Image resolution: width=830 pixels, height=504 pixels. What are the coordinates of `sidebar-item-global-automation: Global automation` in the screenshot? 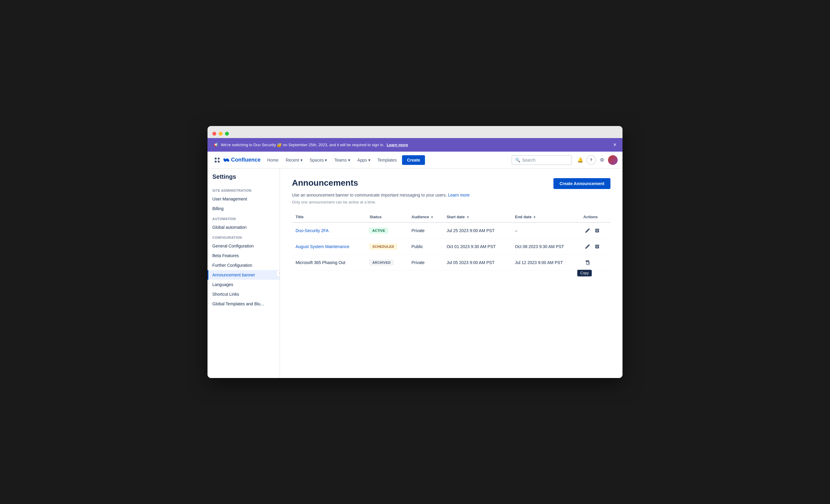 It's located at (244, 227).